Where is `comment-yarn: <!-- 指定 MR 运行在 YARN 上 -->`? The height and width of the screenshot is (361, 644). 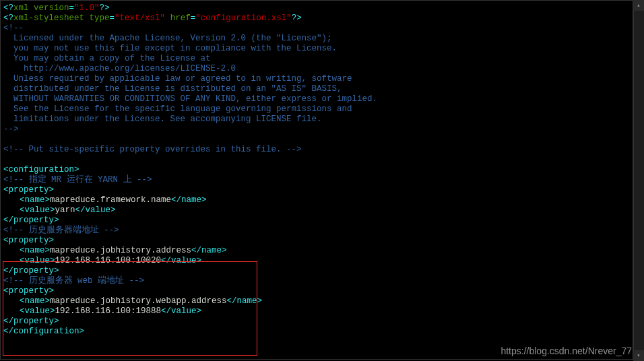
comment-yarn: <!-- 指定 MR 运行在 YARN 上 --> is located at coordinates (318, 180).